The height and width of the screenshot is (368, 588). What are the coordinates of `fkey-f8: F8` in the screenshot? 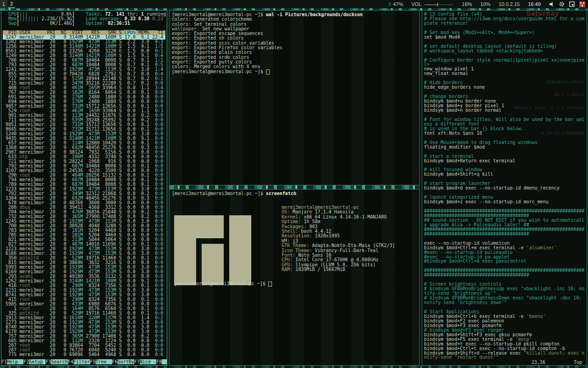 It's located at (162, 362).